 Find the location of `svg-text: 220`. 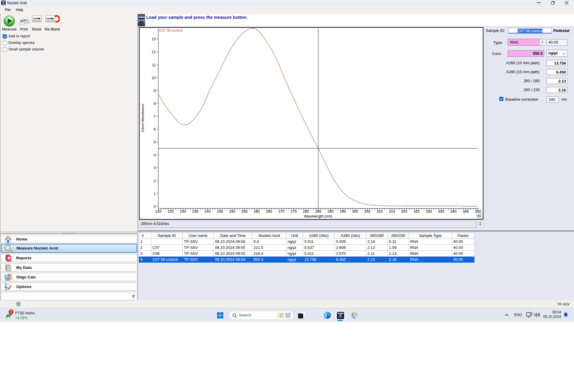

svg-text: 220 is located at coordinates (158, 212).